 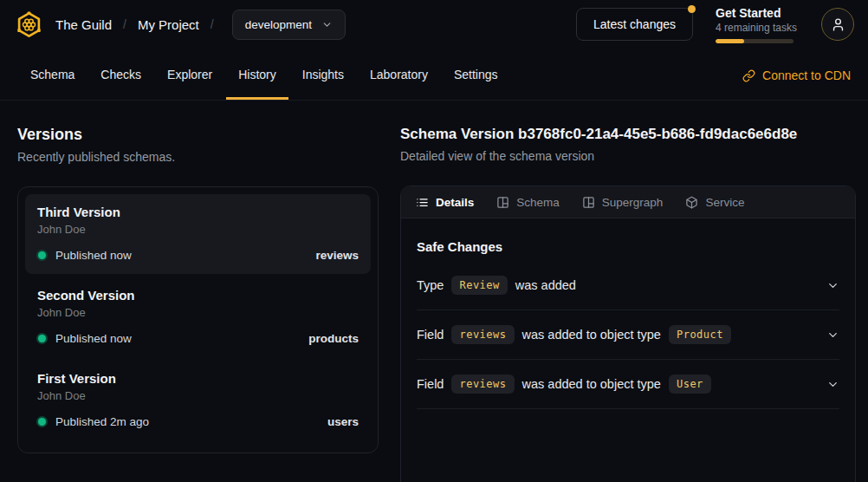 What do you see at coordinates (632, 203) in the screenshot?
I see `tab-label: Supergraph` at bounding box center [632, 203].